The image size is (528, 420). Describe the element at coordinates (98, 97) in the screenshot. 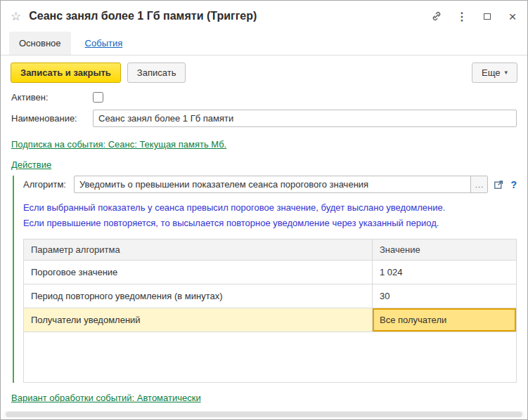

I see `active-checkbox` at that location.